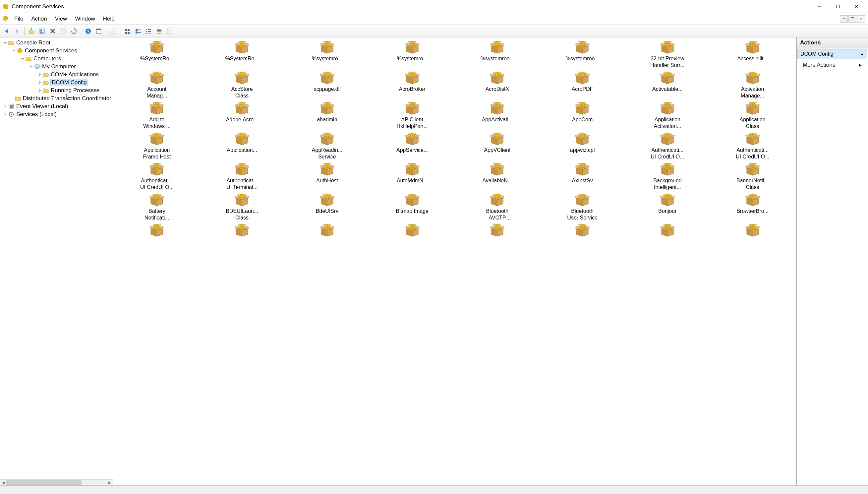  What do you see at coordinates (583, 177) in the screenshot?
I see `dcom-item: AxInstSv` at bounding box center [583, 177].